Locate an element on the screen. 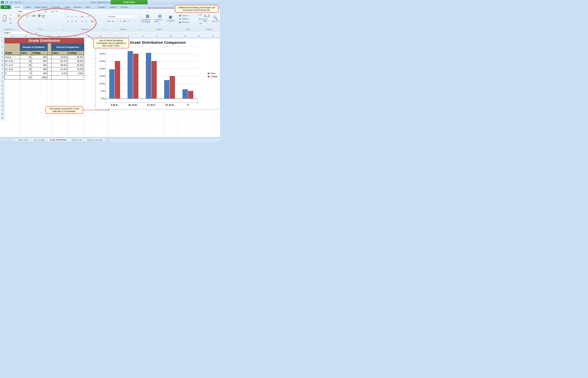 This screenshot has height=378, width=588. undo-icon: ↶▾ is located at coordinates (11, 2).